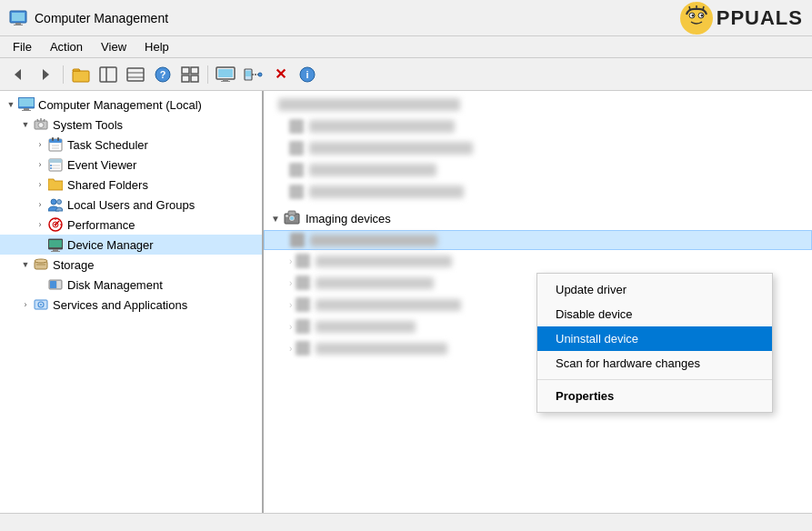  What do you see at coordinates (131, 205) in the screenshot?
I see `local-users-label: Local Users and Groups` at bounding box center [131, 205].